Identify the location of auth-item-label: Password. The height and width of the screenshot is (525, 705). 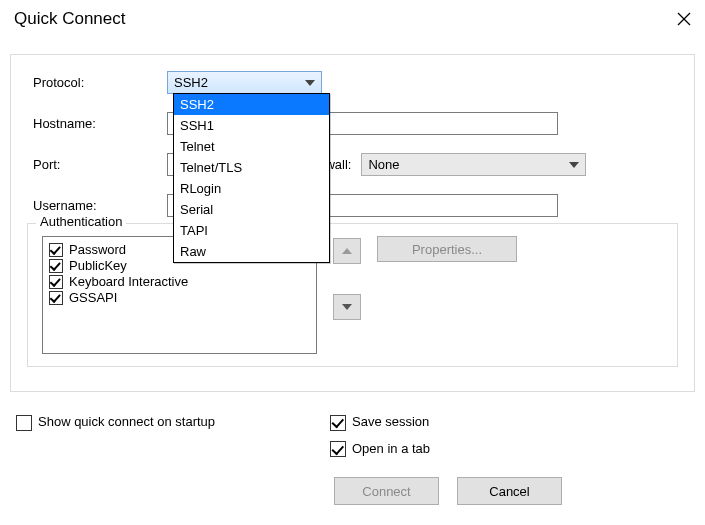
(98, 250).